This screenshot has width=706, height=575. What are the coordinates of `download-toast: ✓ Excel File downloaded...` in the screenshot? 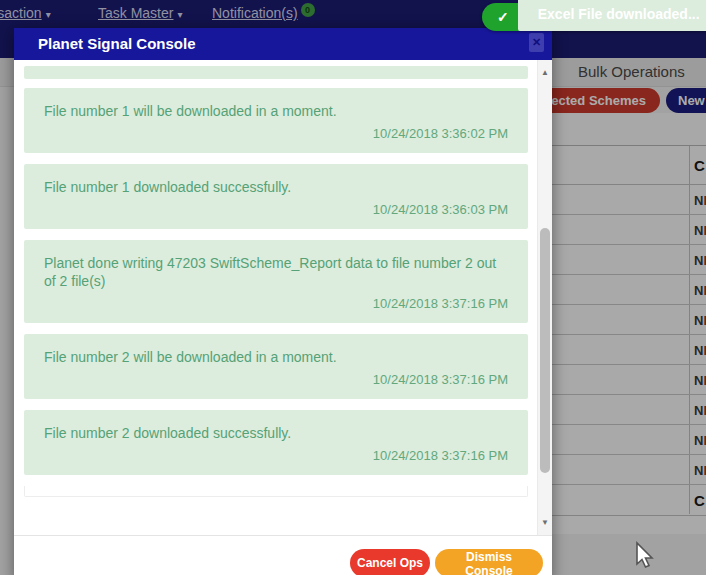 It's located at (594, 17).